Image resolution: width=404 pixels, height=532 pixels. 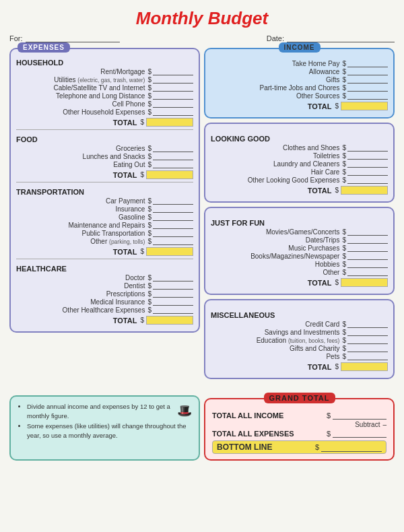 I want to click on cable-input, so click(x=173, y=88).